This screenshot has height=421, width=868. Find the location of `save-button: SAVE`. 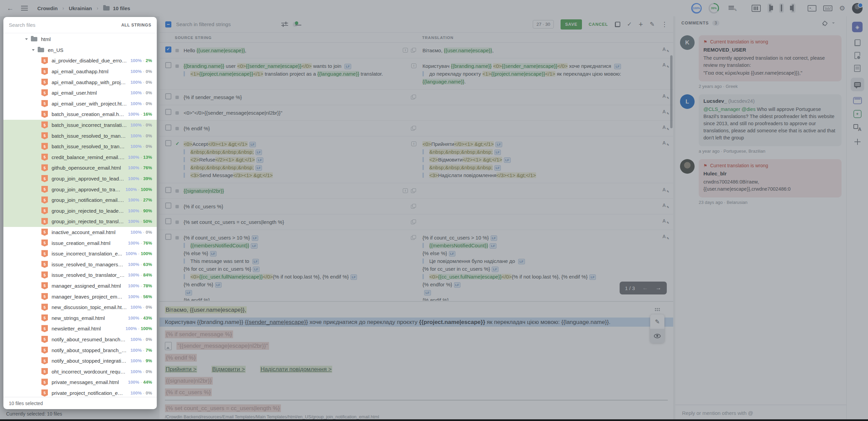

save-button: SAVE is located at coordinates (571, 24).